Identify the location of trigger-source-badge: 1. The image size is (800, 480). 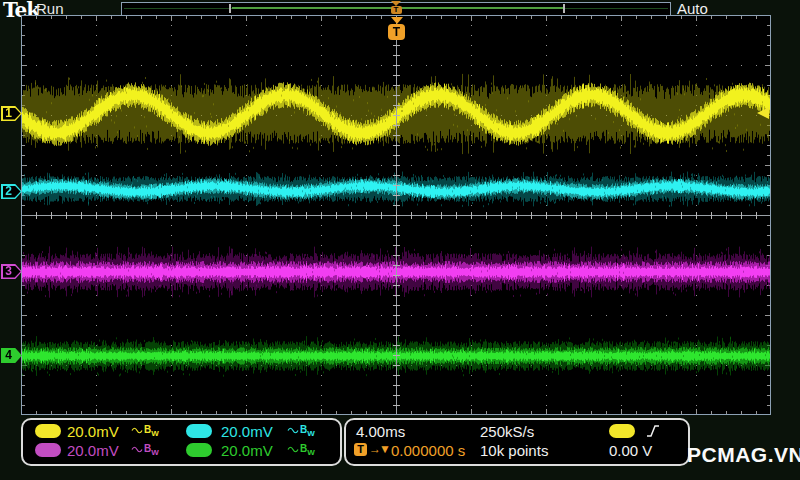
(622, 431).